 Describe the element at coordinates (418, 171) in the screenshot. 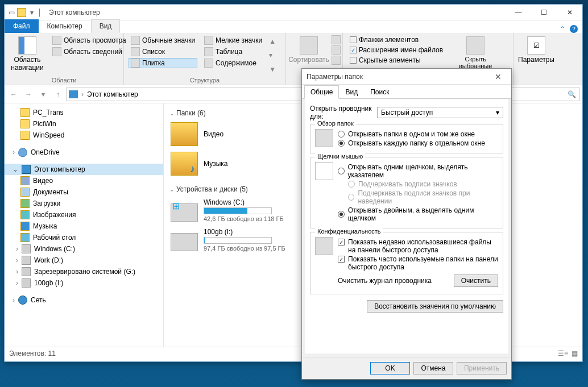

I see `radio-single-click: Открывать одним щелчком, выделять указат…` at that location.